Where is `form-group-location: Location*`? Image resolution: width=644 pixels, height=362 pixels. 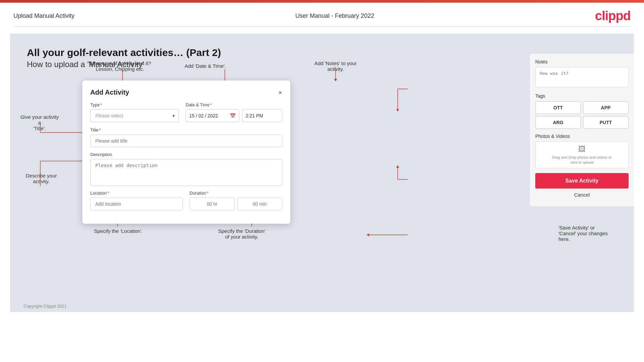 form-group-location: Location* is located at coordinates (137, 201).